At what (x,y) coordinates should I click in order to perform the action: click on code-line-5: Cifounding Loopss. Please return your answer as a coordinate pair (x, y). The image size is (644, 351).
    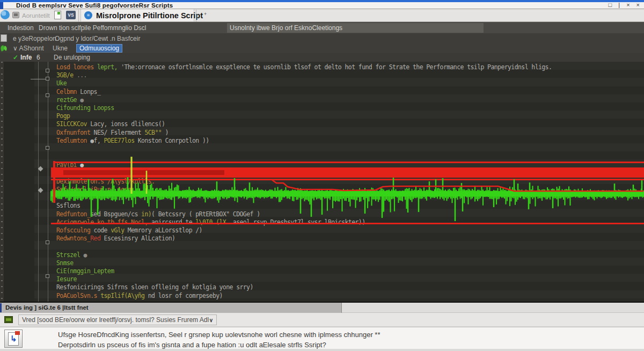
    Looking at the image, I should click on (85, 108).